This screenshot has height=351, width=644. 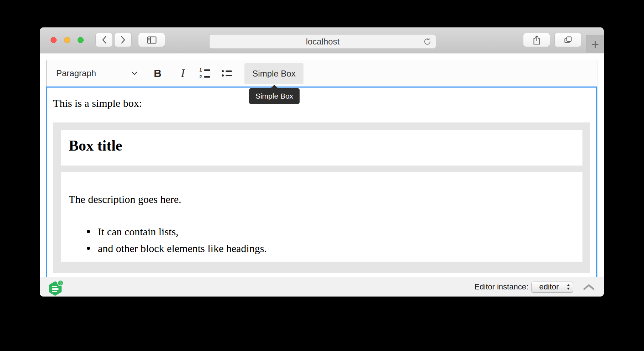 What do you see at coordinates (183, 73) in the screenshot?
I see `italic-icon: I` at bounding box center [183, 73].